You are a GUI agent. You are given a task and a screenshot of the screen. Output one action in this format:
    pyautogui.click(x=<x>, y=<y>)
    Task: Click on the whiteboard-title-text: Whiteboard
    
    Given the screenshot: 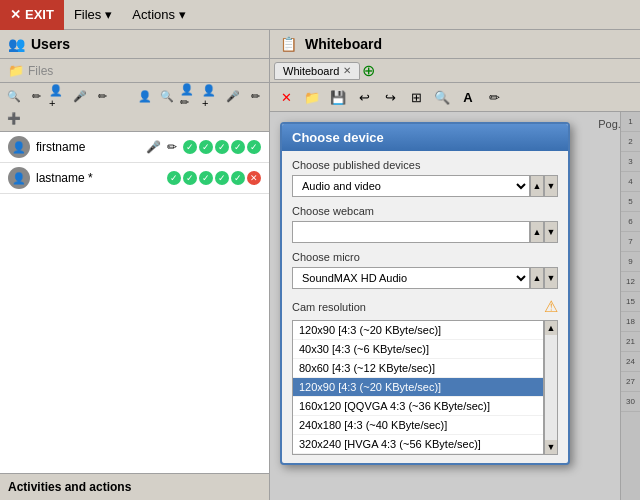 What is the action you would take?
    pyautogui.click(x=344, y=44)
    